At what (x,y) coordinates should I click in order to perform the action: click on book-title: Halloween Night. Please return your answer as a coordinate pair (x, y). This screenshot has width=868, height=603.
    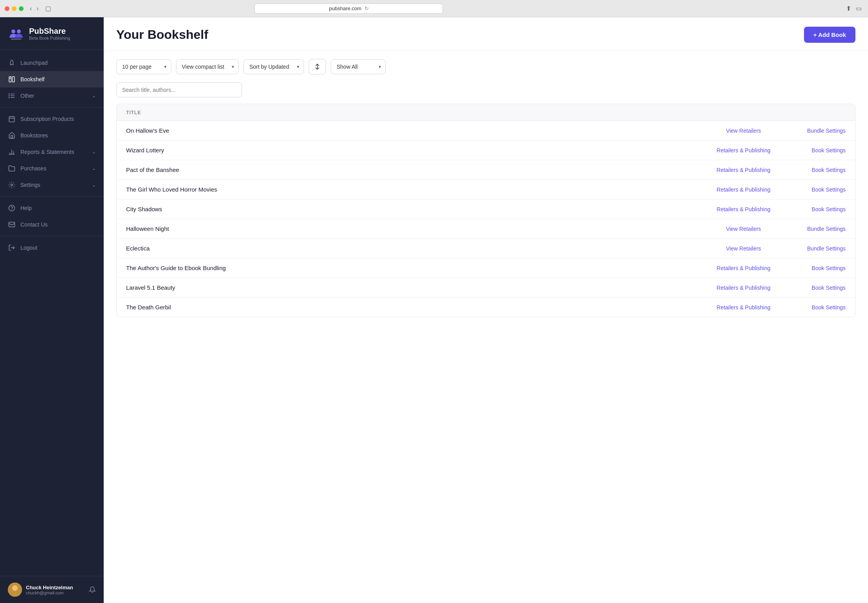
    Looking at the image, I should click on (419, 228).